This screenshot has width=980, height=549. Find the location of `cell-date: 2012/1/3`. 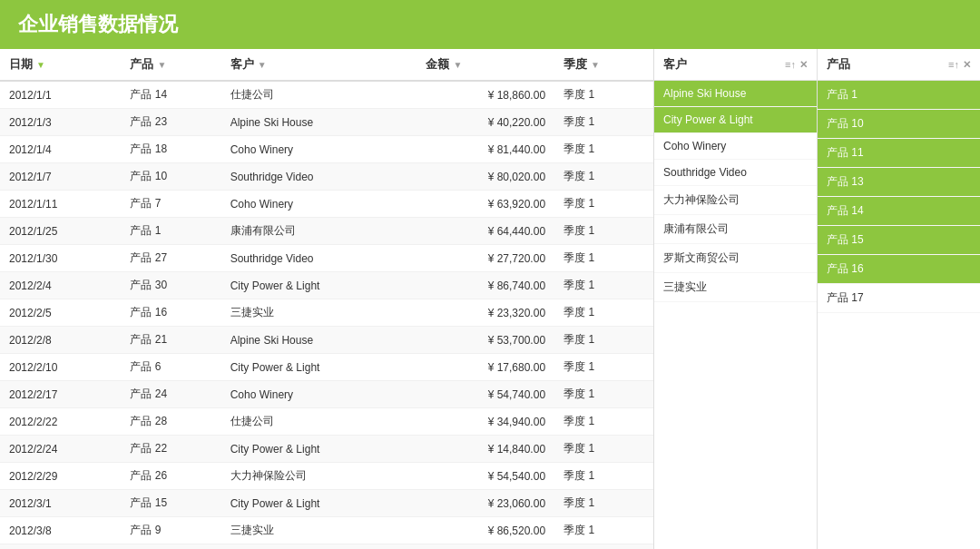

cell-date: 2012/1/3 is located at coordinates (60, 123).